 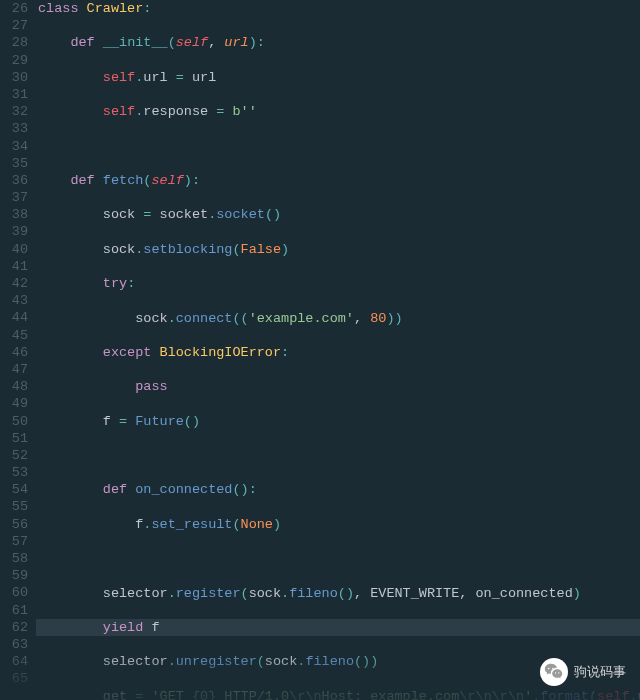 I want to click on line-number: 53, so click(x=14, y=472).